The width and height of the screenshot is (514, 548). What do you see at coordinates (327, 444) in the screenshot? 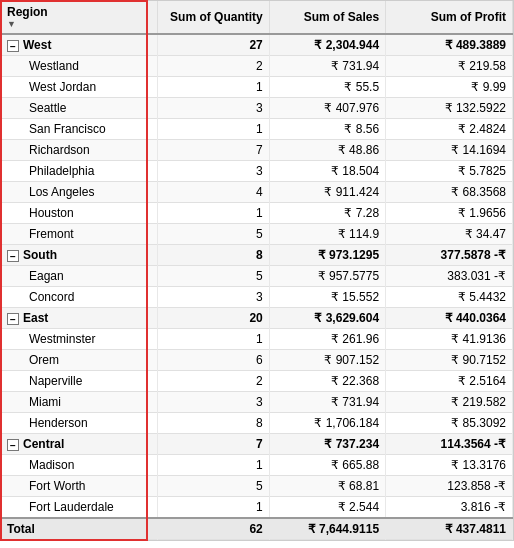
I see `group-sales: ₹ 737.234` at bounding box center [327, 444].